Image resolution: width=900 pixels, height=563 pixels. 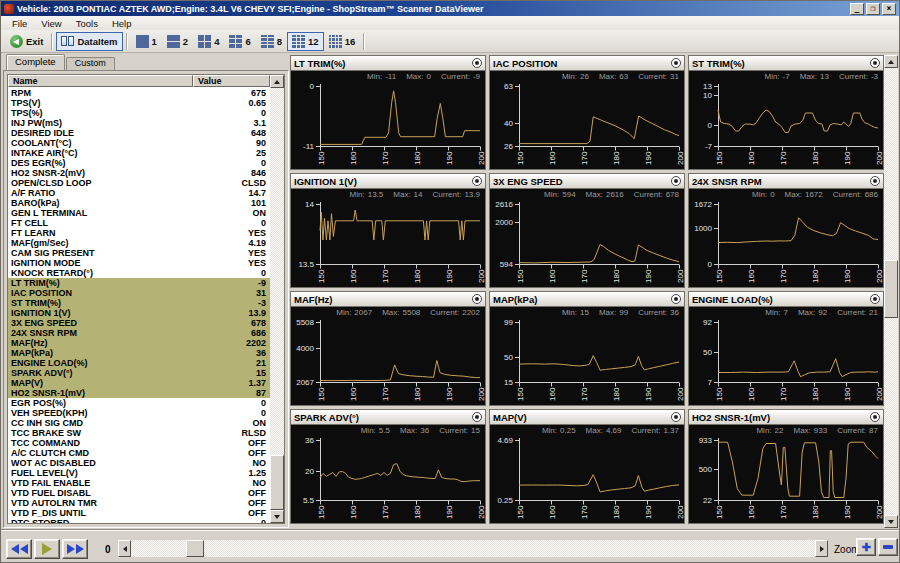 What do you see at coordinates (139, 343) in the screenshot?
I see `table-row: MAF(Hz)2202` at bounding box center [139, 343].